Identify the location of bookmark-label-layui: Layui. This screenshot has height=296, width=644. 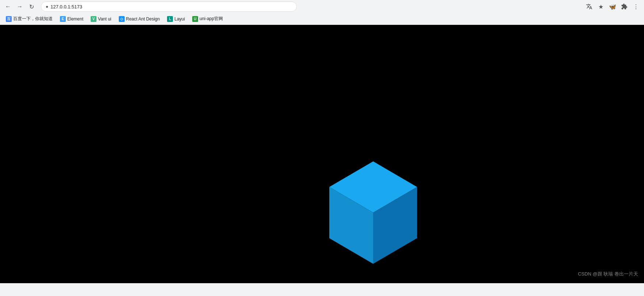
(180, 19).